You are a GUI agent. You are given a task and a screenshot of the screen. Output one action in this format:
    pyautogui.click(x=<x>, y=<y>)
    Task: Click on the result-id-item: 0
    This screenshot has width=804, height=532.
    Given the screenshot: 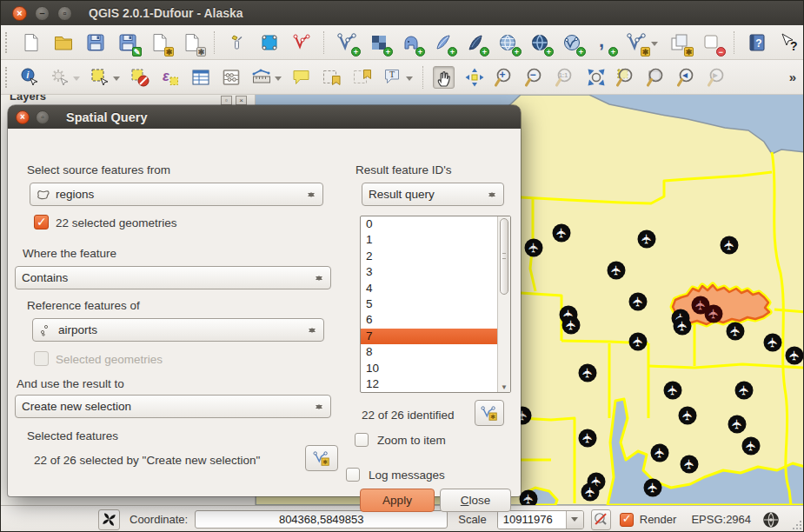 What is the action you would take?
    pyautogui.click(x=429, y=224)
    